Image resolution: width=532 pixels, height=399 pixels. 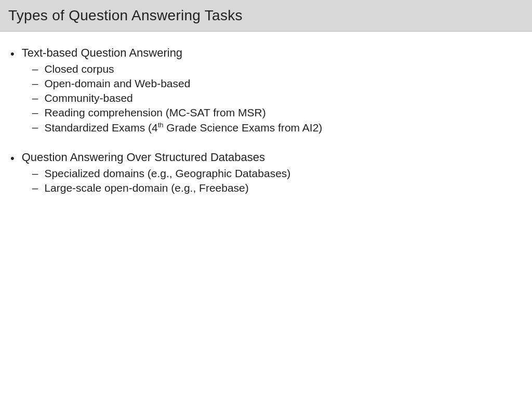 What do you see at coordinates (117, 84) in the screenshot?
I see `sub-item-text: Open-domain and Web-based` at bounding box center [117, 84].